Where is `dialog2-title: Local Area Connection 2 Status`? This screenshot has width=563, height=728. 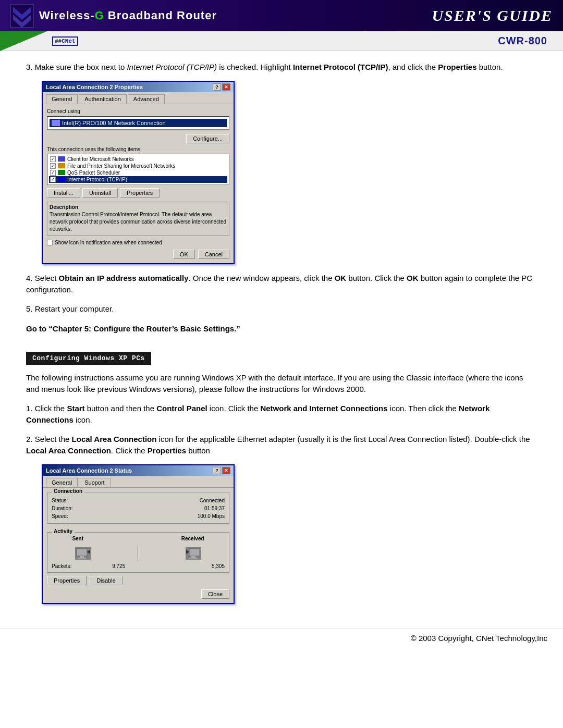 dialog2-title: Local Area Connection 2 Status is located at coordinates (89, 471).